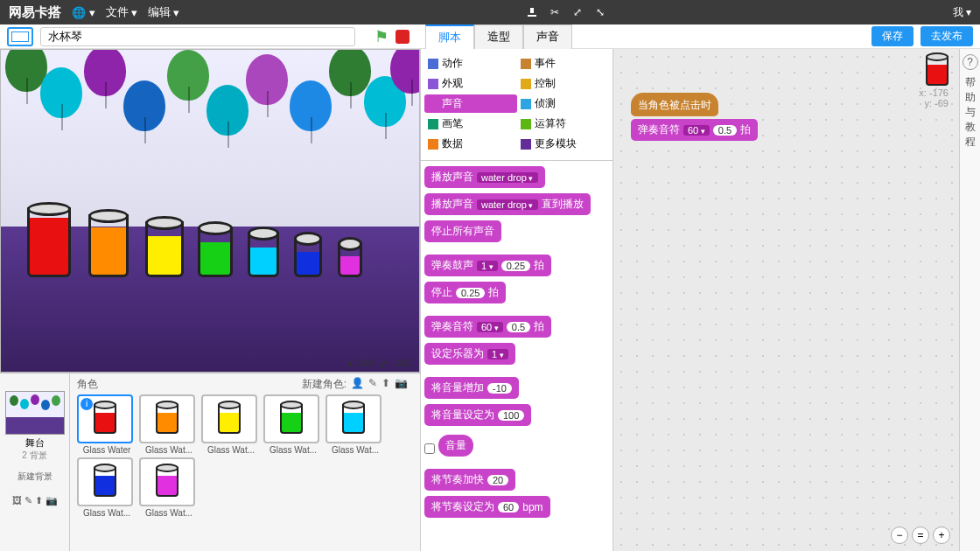  What do you see at coordinates (564, 143) in the screenshot?
I see `category-item: 更多模块` at bounding box center [564, 143].